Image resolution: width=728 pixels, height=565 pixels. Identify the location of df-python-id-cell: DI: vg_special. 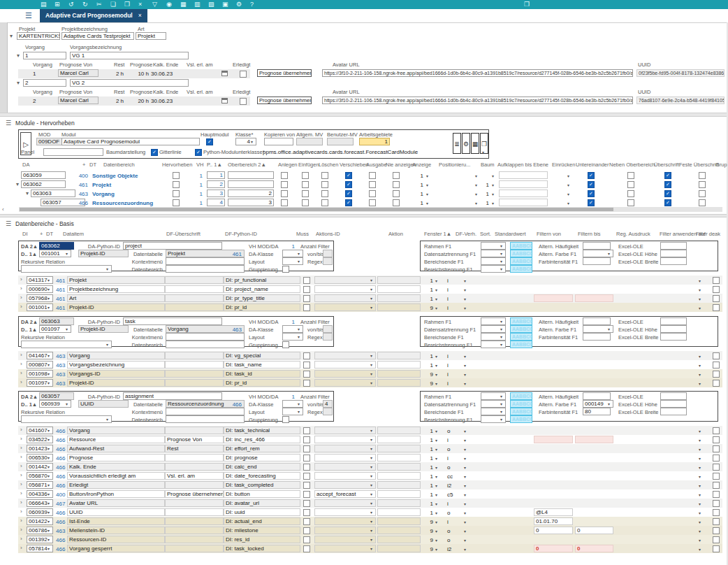
(262, 355).